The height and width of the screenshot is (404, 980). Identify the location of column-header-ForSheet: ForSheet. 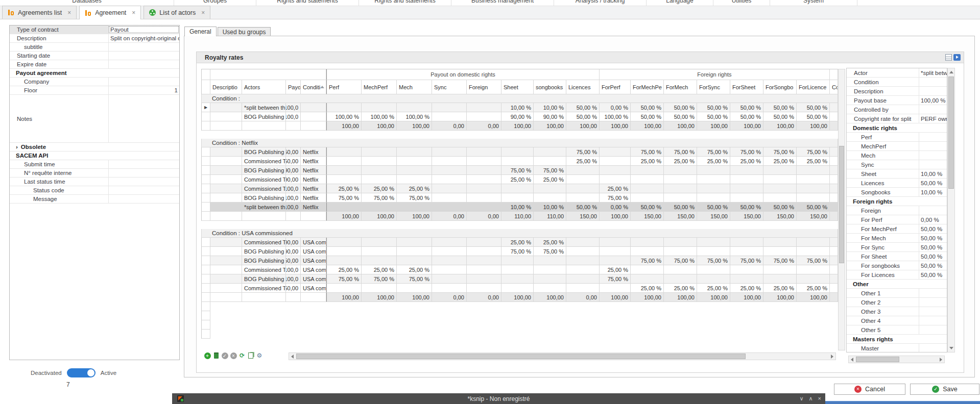
(747, 87).